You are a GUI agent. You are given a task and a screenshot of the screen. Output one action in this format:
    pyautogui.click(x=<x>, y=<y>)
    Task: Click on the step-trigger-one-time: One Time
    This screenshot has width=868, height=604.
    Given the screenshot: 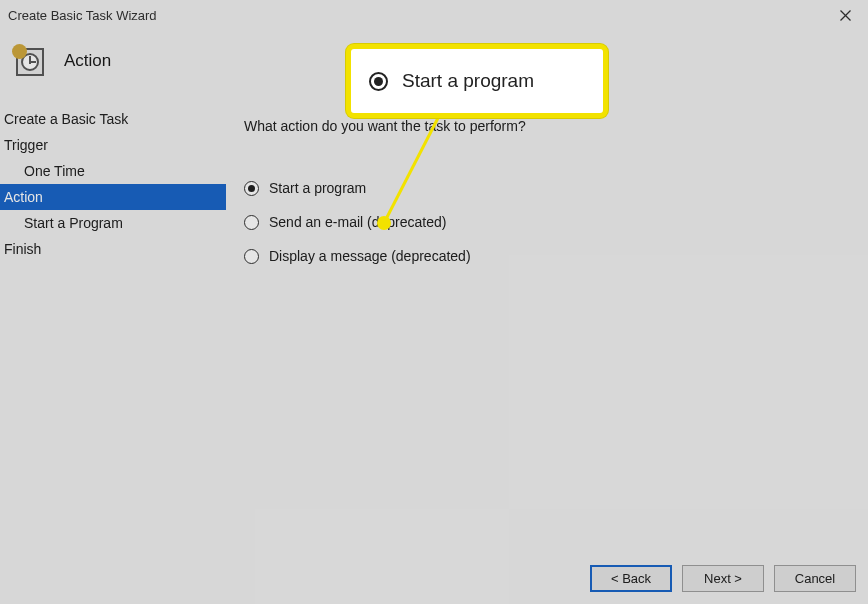 What is the action you would take?
    pyautogui.click(x=113, y=171)
    